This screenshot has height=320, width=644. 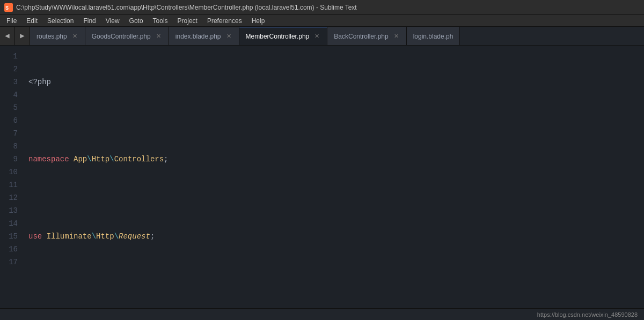 I want to click on tab-routes-close: ✕, so click(x=75, y=36).